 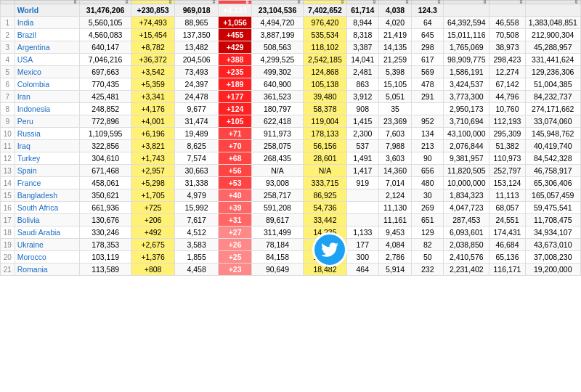 What do you see at coordinates (235, 147) in the screenshot?
I see `new-deaths: +70` at bounding box center [235, 147].